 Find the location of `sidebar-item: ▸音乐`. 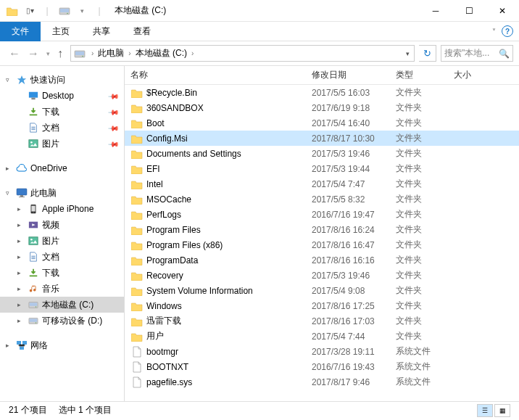

sidebar-item: ▸音乐 is located at coordinates (62, 289).